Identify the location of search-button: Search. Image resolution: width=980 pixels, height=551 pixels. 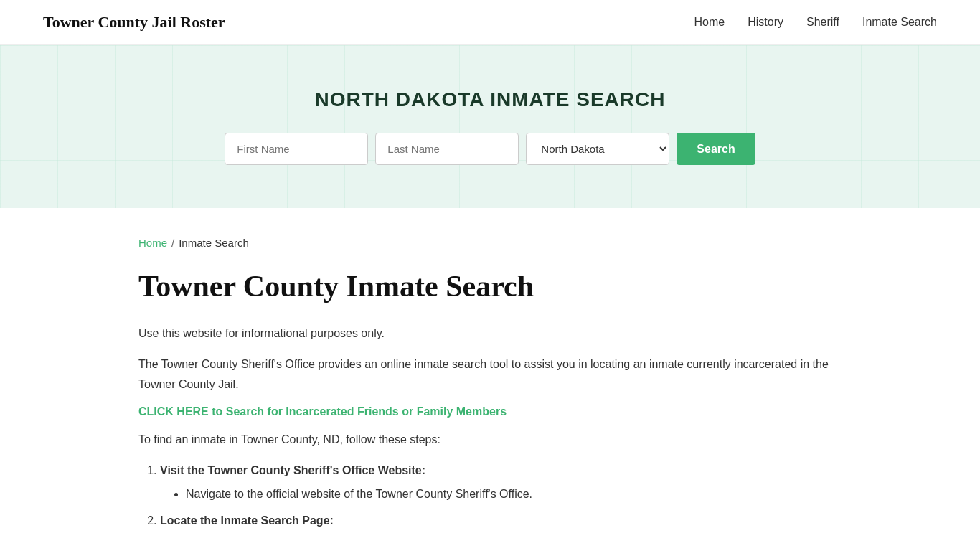
(716, 149).